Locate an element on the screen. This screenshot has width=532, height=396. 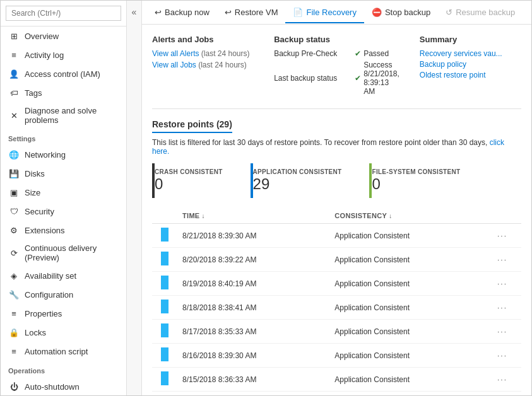
backup-now-icon: ↩ is located at coordinates (158, 13).